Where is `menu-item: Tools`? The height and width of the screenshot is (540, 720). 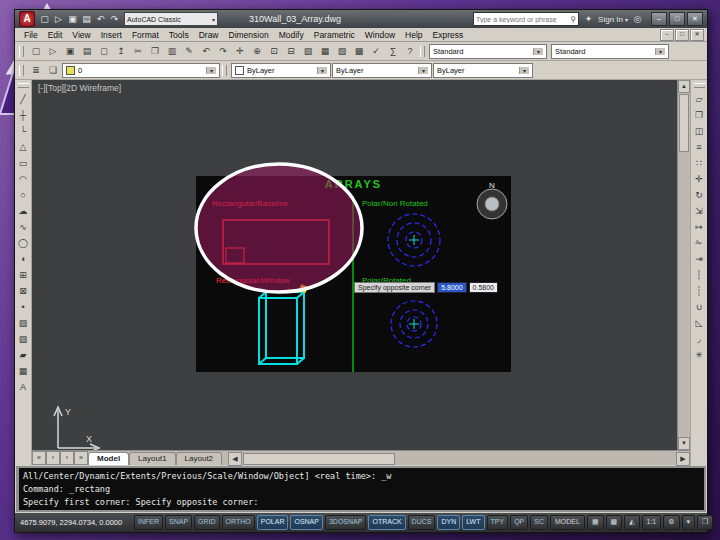 menu-item: Tools is located at coordinates (179, 35).